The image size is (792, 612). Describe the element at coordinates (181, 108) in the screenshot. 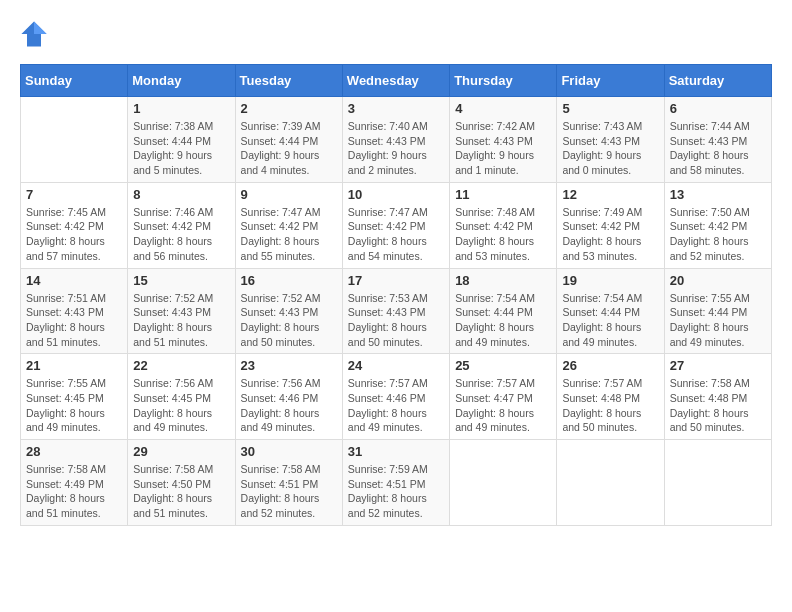

I see `day-number: 1` at that location.